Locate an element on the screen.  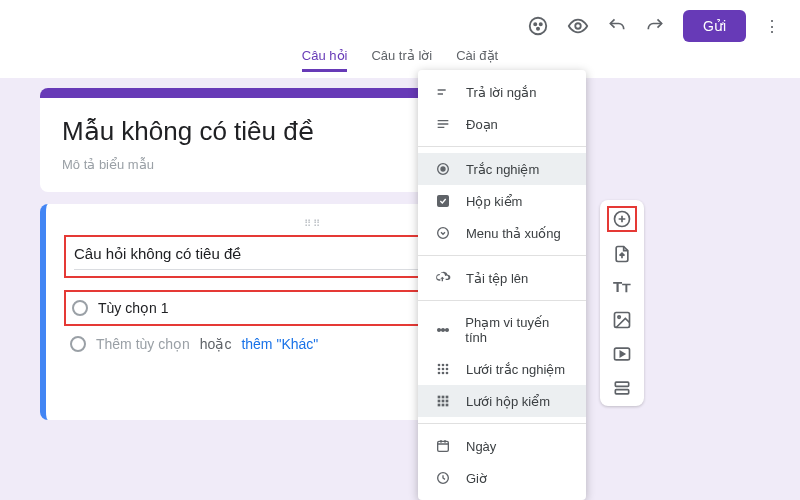
send-button: Gửi is located at coordinates (714, 26).